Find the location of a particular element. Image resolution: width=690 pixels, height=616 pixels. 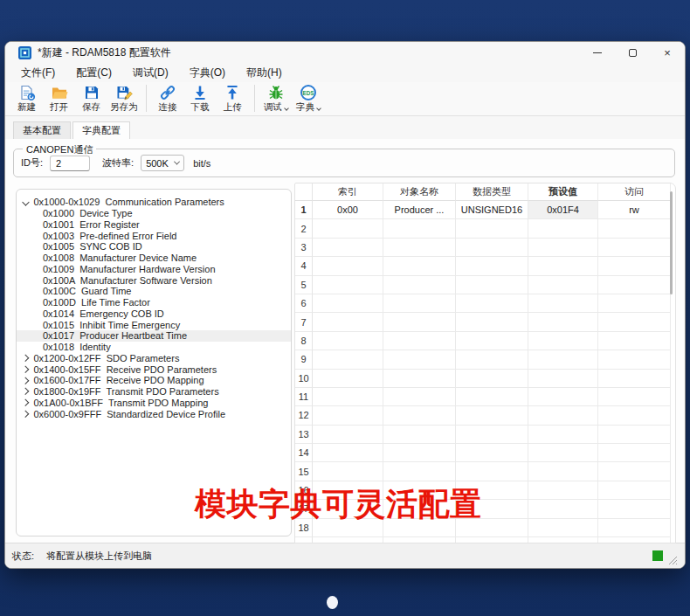

tree-item-6: 0x1009 Manufacturer Hardware Version is located at coordinates (154, 269).